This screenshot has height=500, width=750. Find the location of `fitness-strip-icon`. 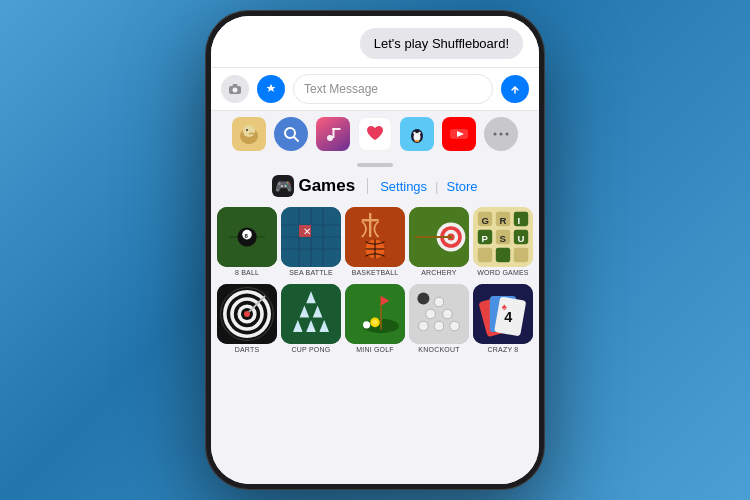

fitness-strip-icon is located at coordinates (375, 134).